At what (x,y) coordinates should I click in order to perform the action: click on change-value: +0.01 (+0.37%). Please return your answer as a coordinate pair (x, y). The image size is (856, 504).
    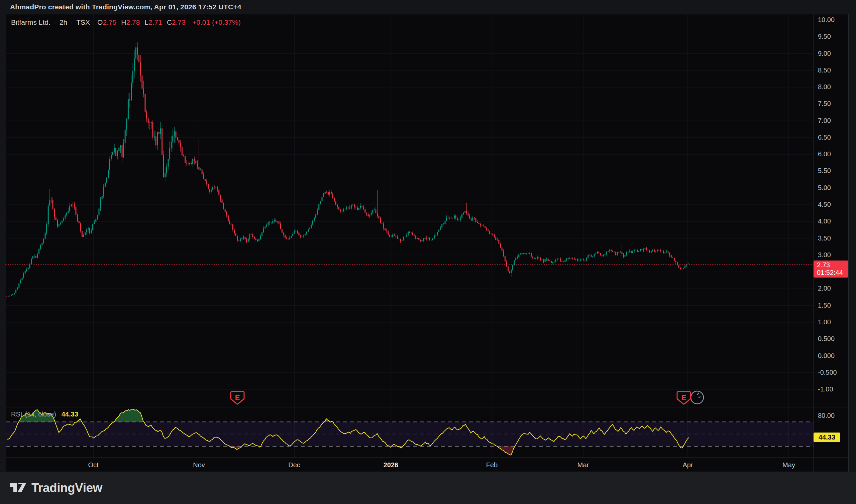
    Looking at the image, I should click on (217, 22).